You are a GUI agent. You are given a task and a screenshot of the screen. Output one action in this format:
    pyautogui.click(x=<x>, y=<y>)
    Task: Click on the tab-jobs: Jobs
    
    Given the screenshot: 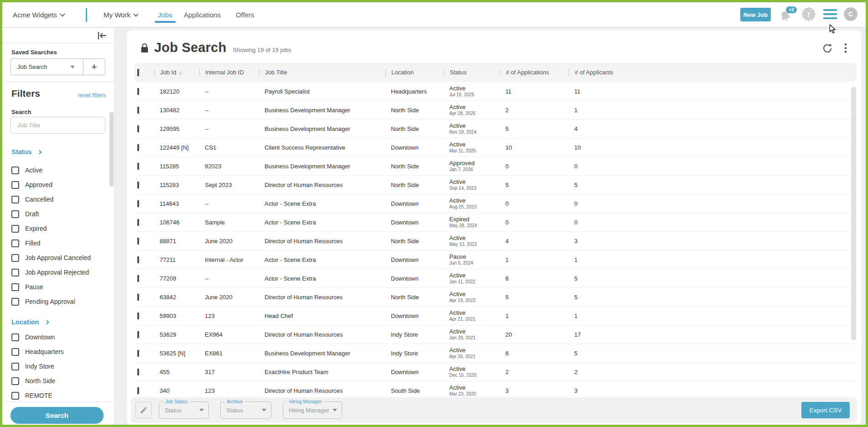 What is the action you would take?
    pyautogui.click(x=165, y=15)
    